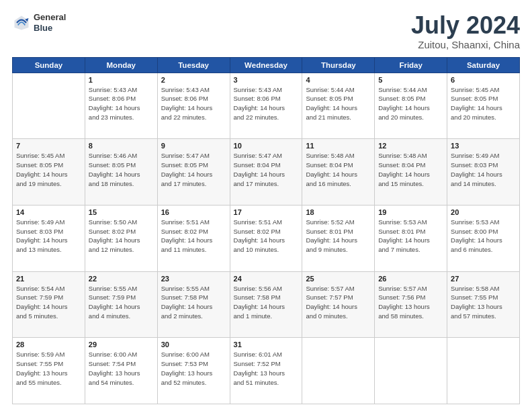 This screenshot has height=411, width=532. I want to click on day-number: 26, so click(411, 279).